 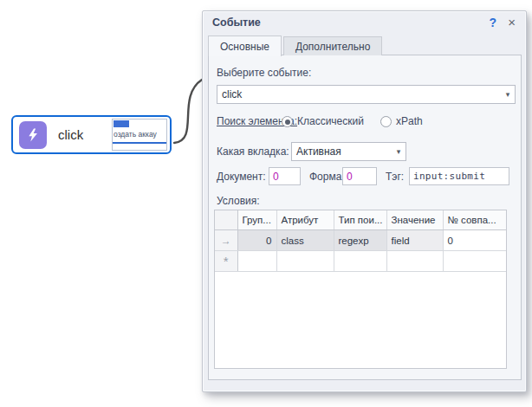 I want to click on which-tab-combobox: Активная ▾, so click(x=348, y=152).